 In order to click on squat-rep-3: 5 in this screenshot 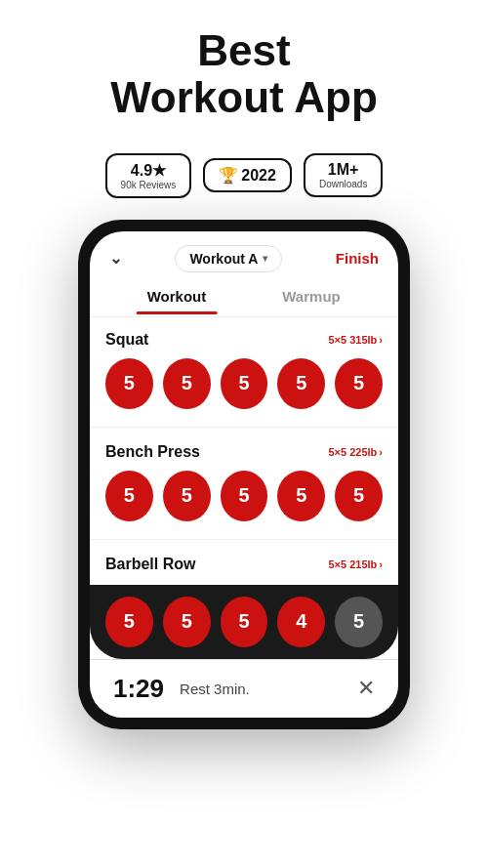, I will do `click(244, 384)`.